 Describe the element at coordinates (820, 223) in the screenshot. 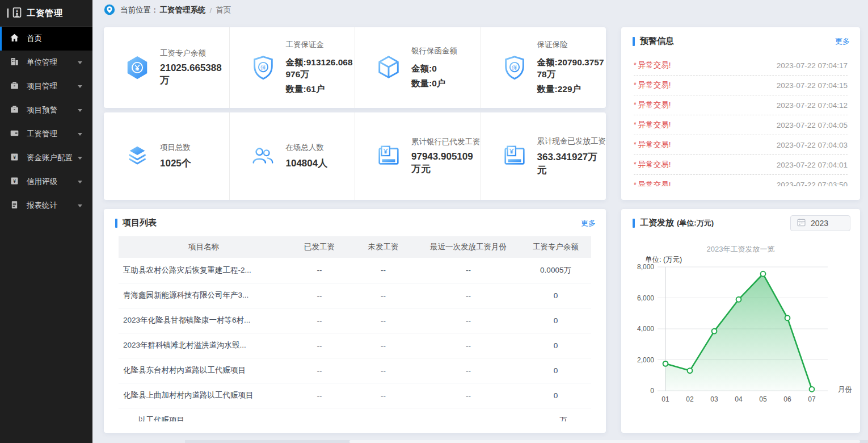

I see `year-picker: 2023` at that location.